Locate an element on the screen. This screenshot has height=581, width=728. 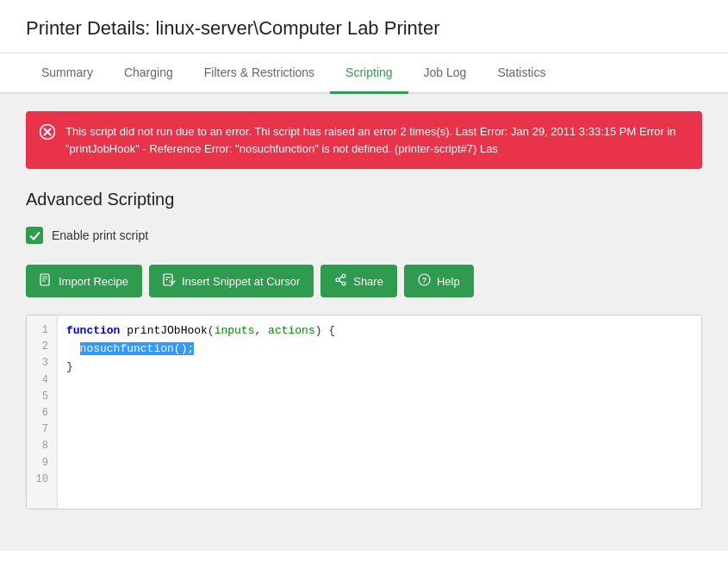
tab-filters: Filters & Restrictions is located at coordinates (259, 74).